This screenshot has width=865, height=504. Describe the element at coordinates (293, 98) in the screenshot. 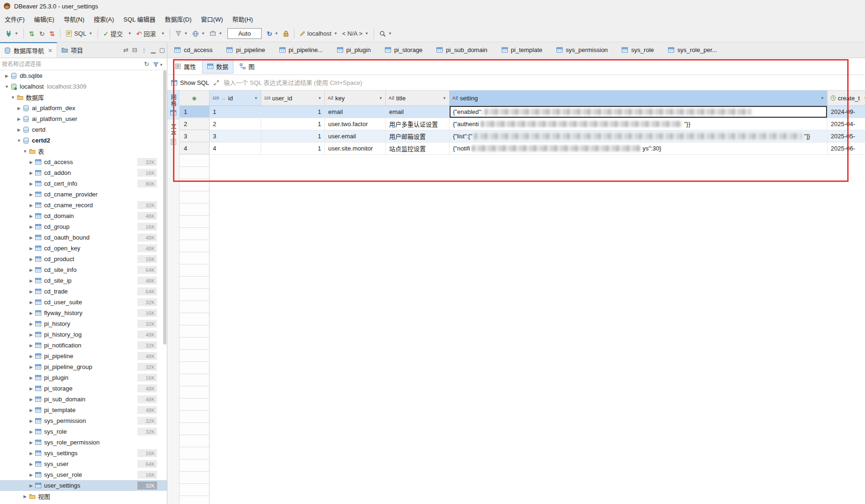

I see `column-header-user_id: 123user_id▼` at that location.